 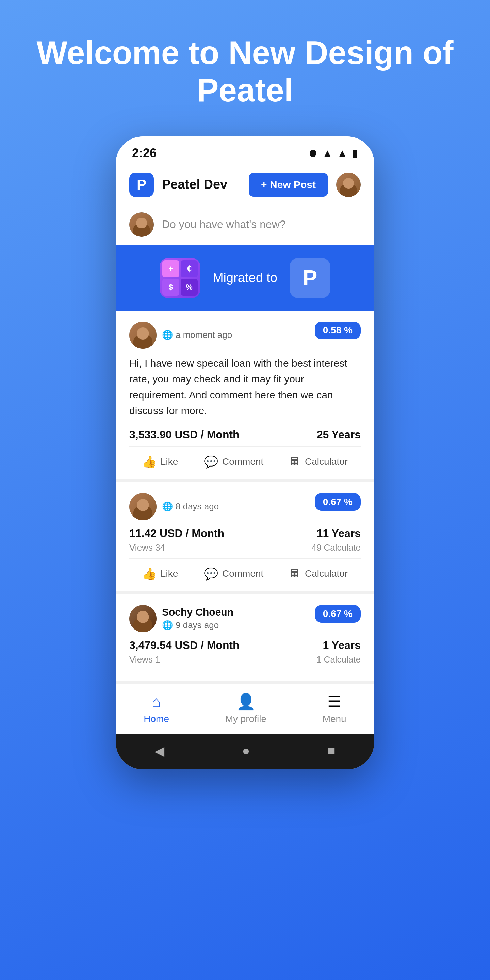 What do you see at coordinates (318, 462) in the screenshot?
I see `calculator-button-1: 🖩 Calculator` at bounding box center [318, 462].